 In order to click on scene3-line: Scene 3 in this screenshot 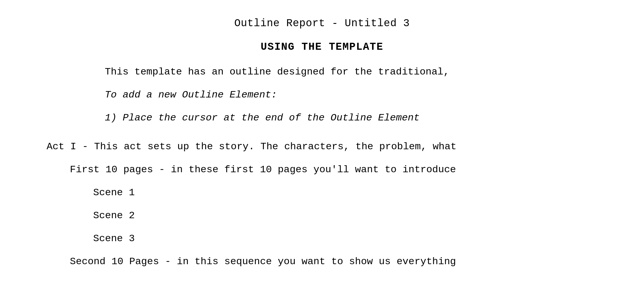, I will do `click(322, 239)`.